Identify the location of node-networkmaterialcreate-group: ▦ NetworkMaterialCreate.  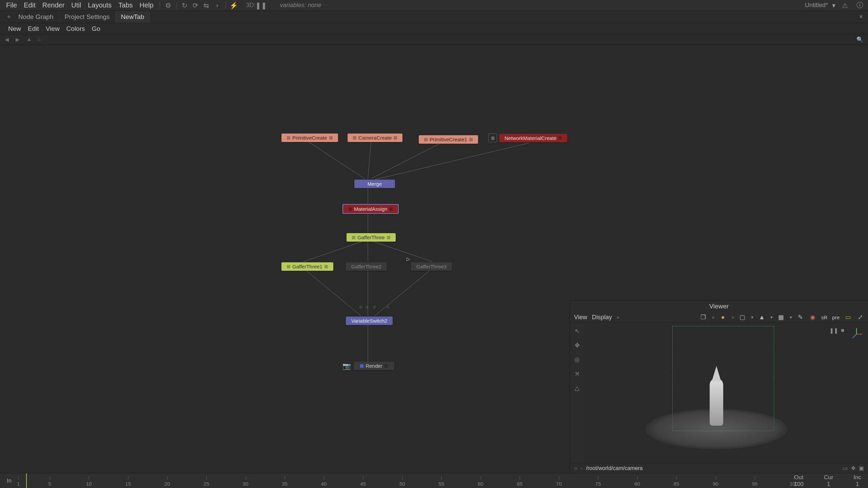
(528, 138).